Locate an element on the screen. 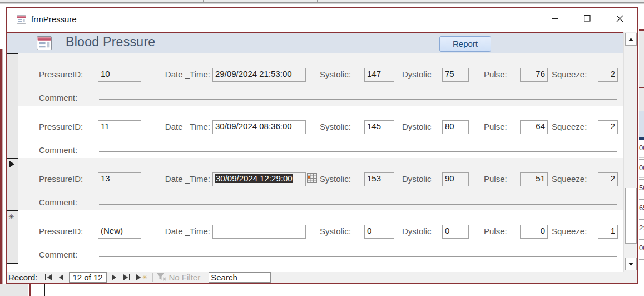 This screenshot has height=296, width=644. systolic-input: 0 is located at coordinates (379, 231).